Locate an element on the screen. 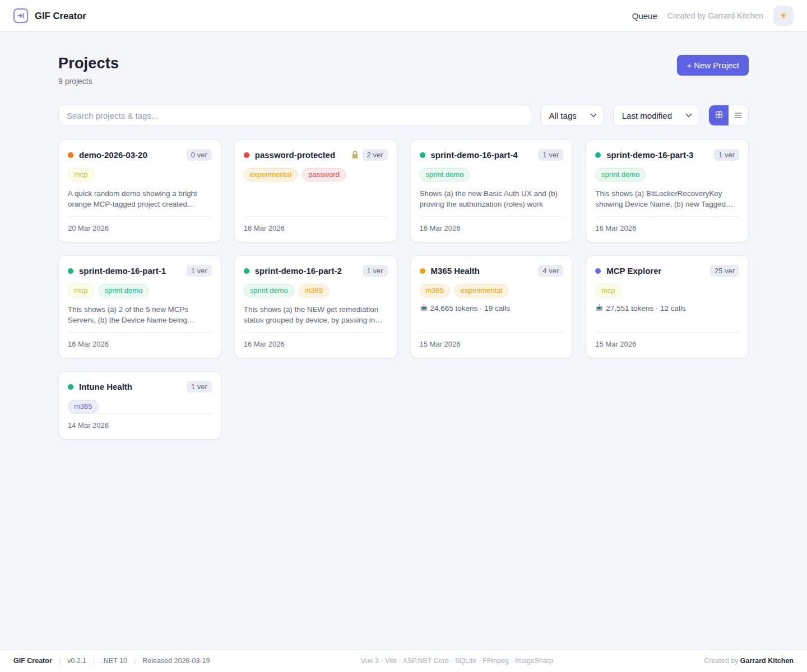 This screenshot has height=672, width=807. project-card: sprint-demo-16-part-1 1 ver mcpsprint de… is located at coordinates (140, 307).